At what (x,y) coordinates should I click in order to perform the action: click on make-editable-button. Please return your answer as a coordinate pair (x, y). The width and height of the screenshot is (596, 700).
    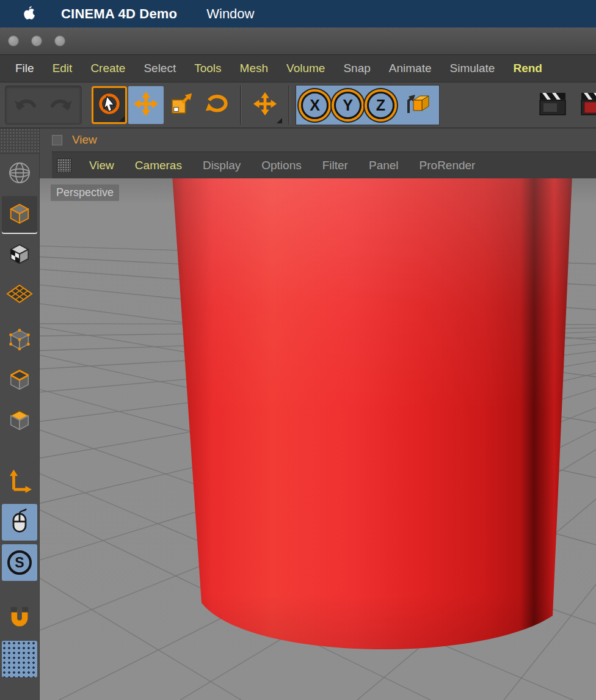
    Looking at the image, I should click on (20, 174).